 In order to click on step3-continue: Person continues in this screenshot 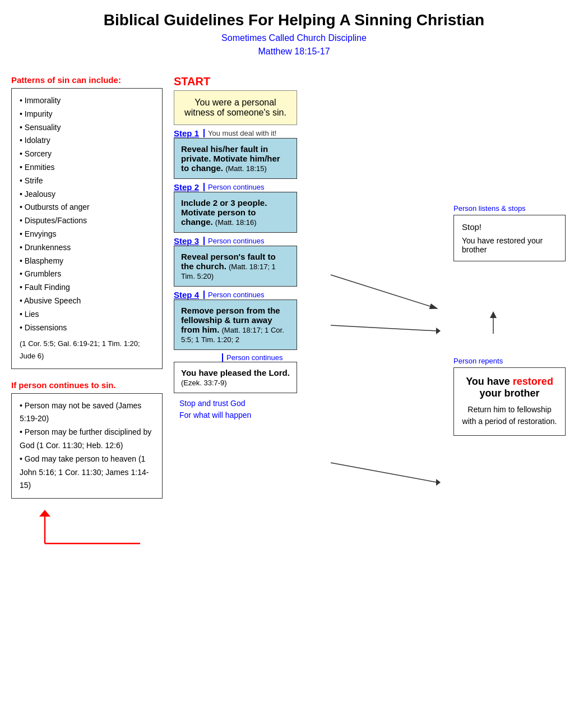, I will do `click(234, 241)`.